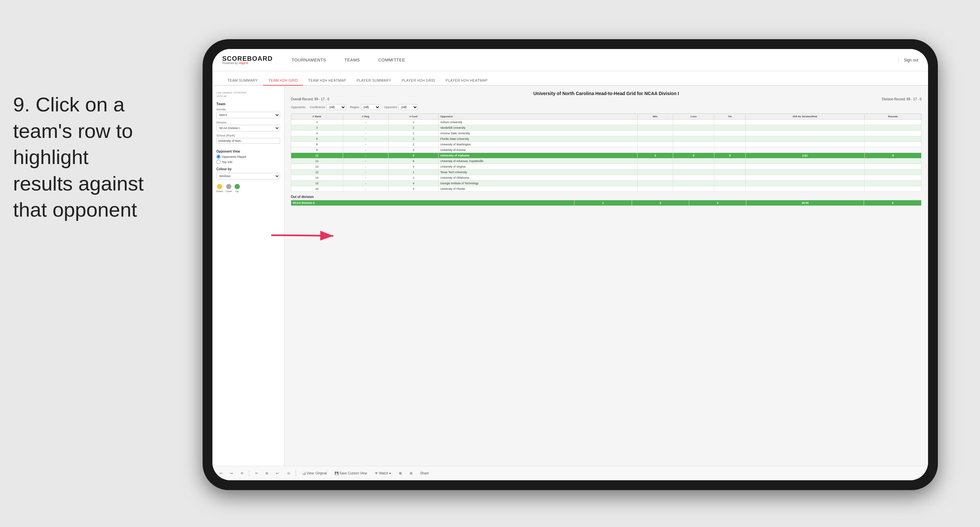  I want to click on region-select: (All), so click(371, 107).